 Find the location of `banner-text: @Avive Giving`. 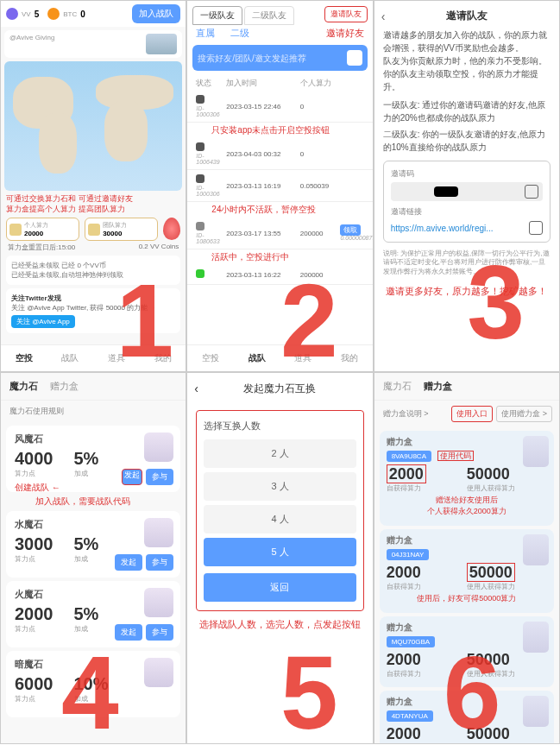

banner-text: @Avive Giving is located at coordinates (32, 44).